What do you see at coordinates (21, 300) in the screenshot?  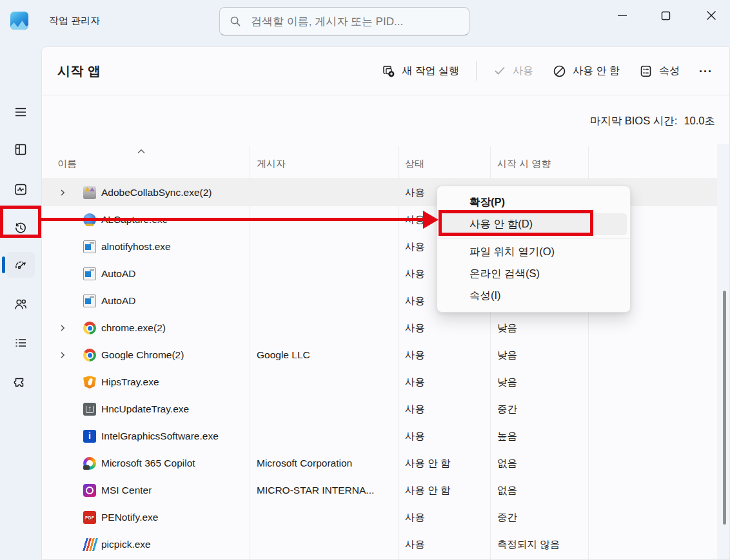 I see `sidebar` at bounding box center [21, 300].